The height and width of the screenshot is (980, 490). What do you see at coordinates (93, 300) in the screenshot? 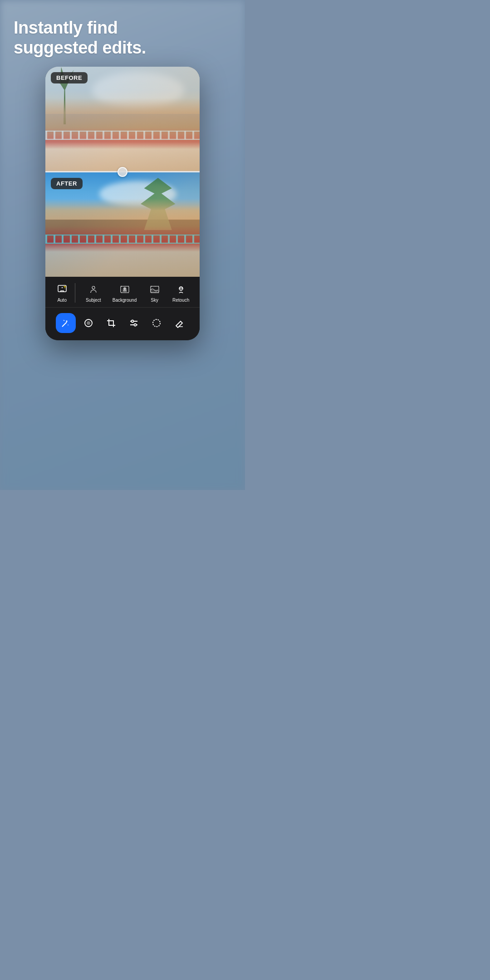
I see `subject-label: Subject` at bounding box center [93, 300].